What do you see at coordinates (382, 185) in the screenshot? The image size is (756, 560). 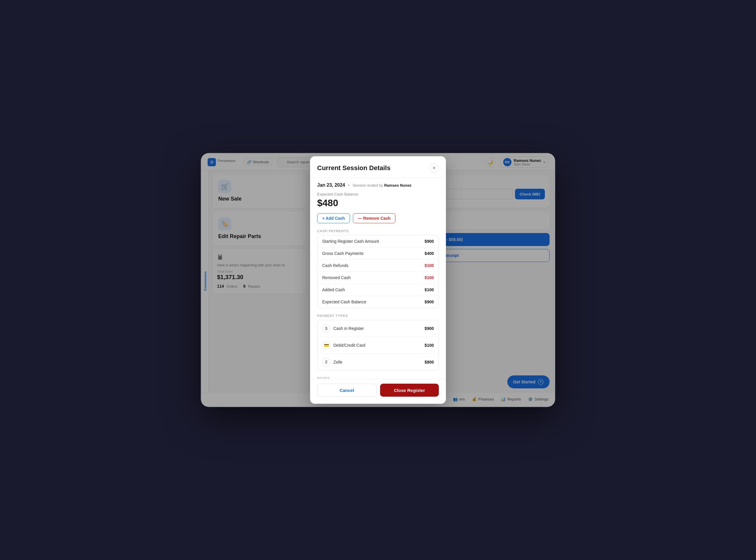 I see `session-status: Session ended by Ramses Nunez` at bounding box center [382, 185].